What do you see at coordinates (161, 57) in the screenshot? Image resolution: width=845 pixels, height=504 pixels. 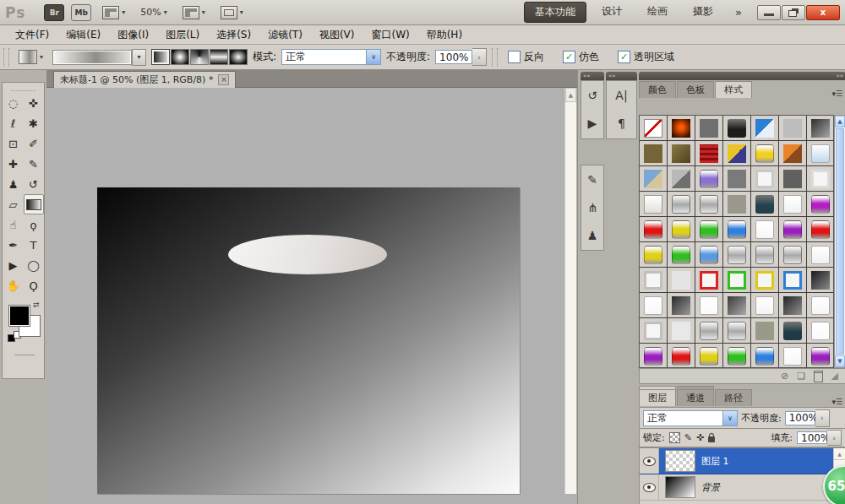 I see `linear-gradient-button` at bounding box center [161, 57].